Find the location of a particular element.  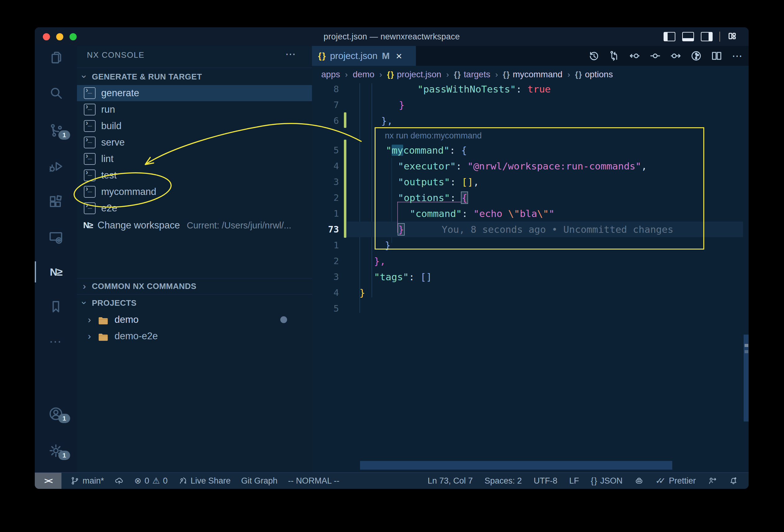

section-common-nx-commands: › COMMON NX COMMANDS is located at coordinates (194, 286).